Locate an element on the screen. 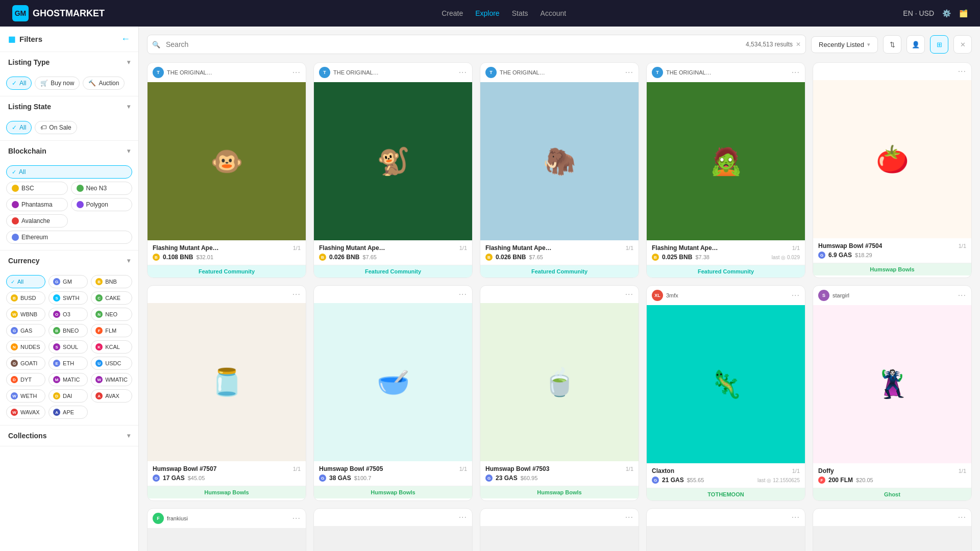 This screenshot has height=551, width=980. currency-header: Currency ▾ is located at coordinates (69, 261).